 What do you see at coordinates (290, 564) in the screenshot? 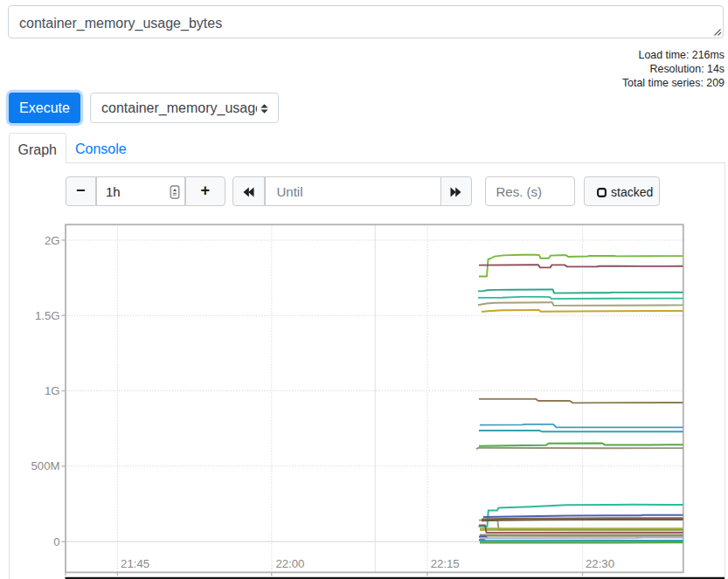
I see `svg-text: 22:00` at bounding box center [290, 564].